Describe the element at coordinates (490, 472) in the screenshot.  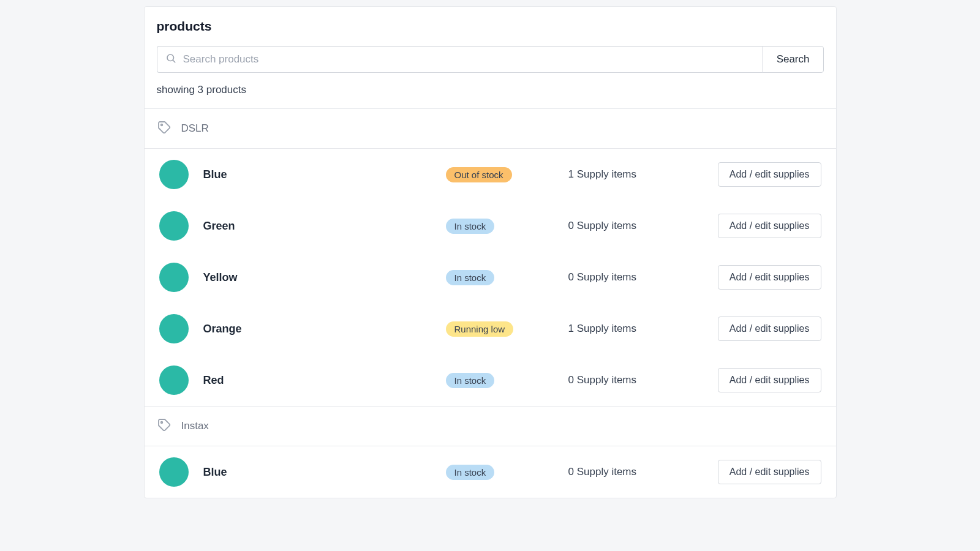
I see `product-row: BlueIn stock0 Supply itemsAdd / edit sup…` at that location.